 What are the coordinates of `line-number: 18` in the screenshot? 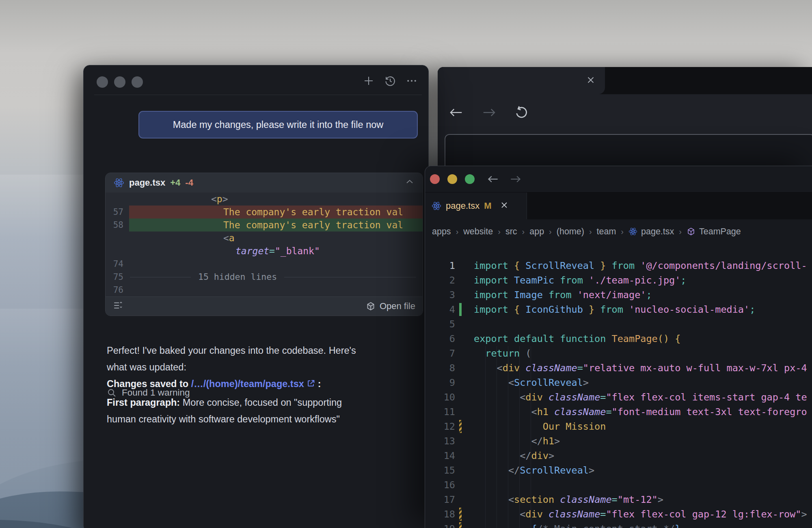 It's located at (440, 514).